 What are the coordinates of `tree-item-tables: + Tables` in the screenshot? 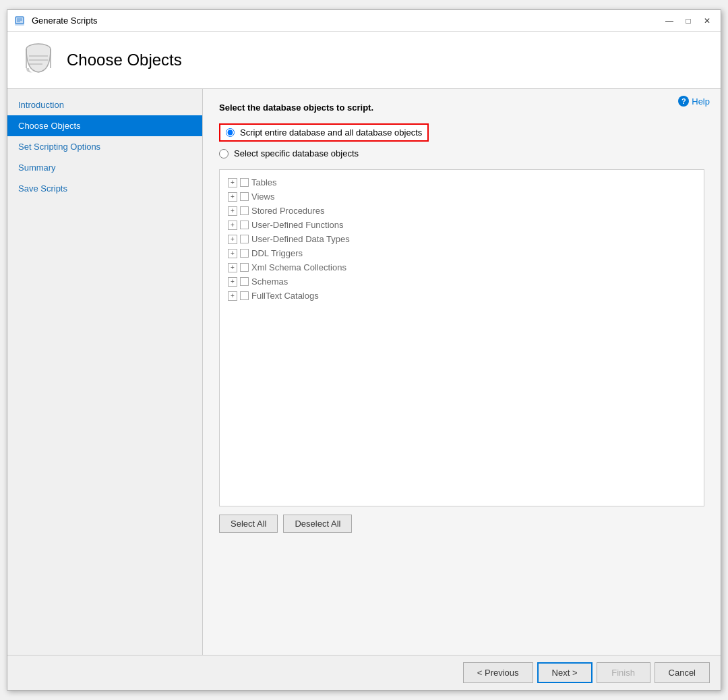 It's located at (462, 182).